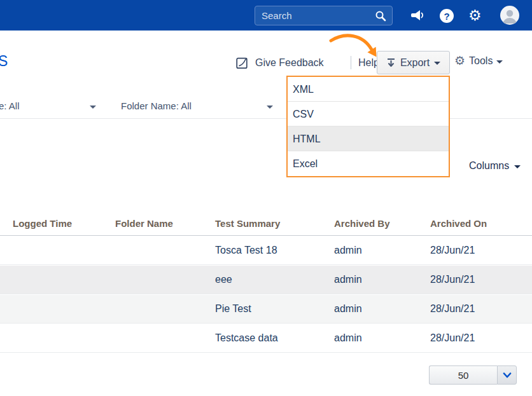  Describe the element at coordinates (266, 224) in the screenshot. I see `table-header-row: Logged Time Folder Name Test Summary Arc…` at that location.